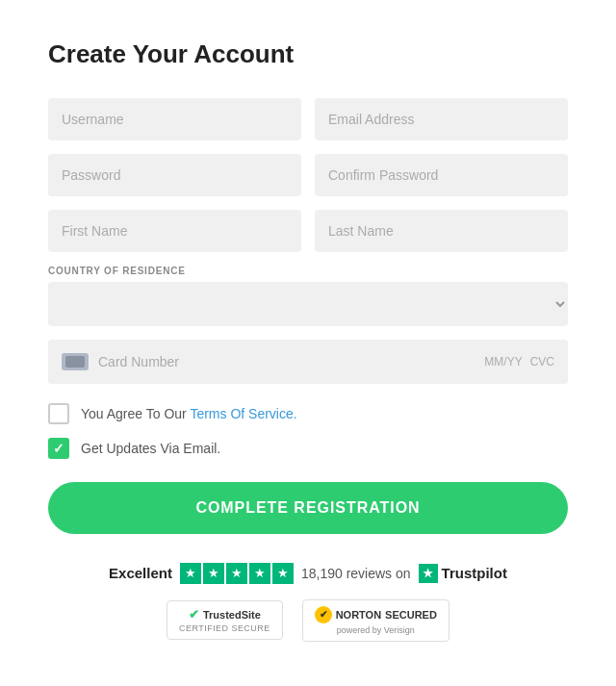  I want to click on page-title: Create Your Account, so click(308, 55).